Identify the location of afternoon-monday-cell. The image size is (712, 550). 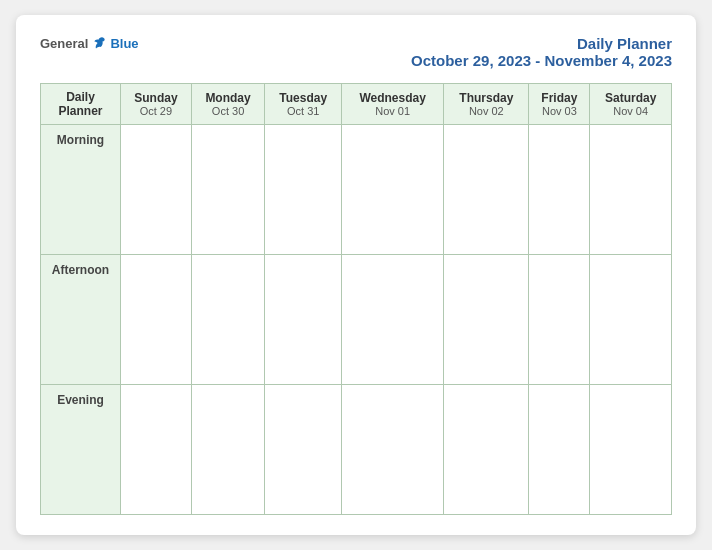
(228, 320).